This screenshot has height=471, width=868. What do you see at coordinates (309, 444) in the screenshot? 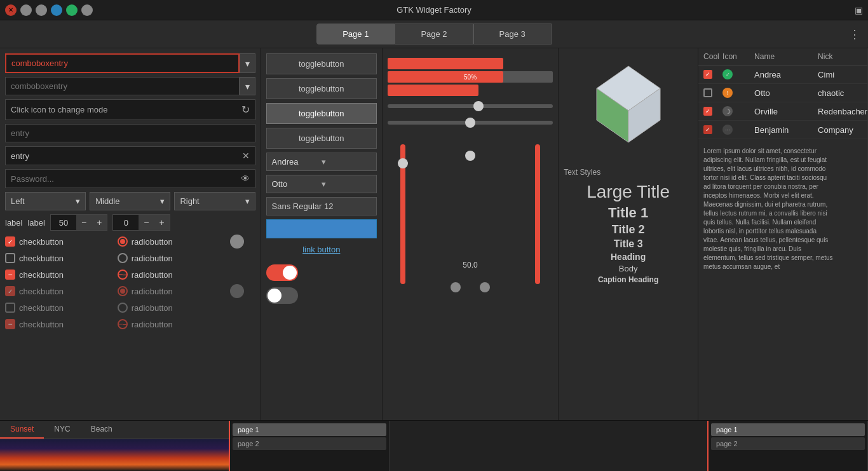
I see `page-tab-left-2: page 2` at bounding box center [309, 444].